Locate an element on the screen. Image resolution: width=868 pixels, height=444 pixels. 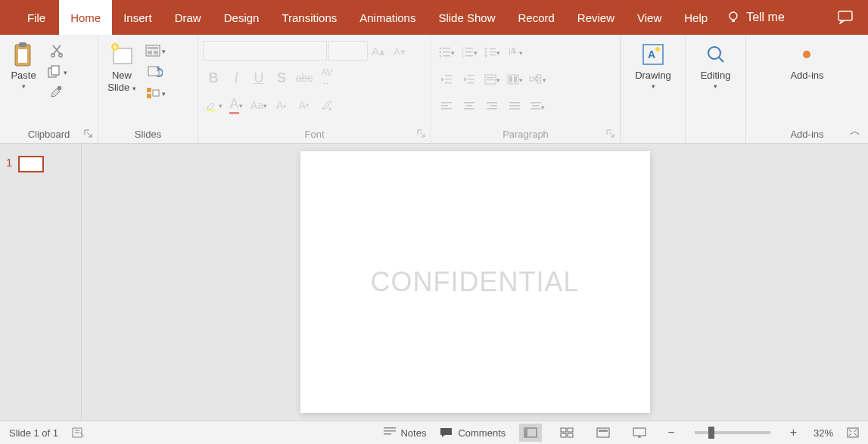
align-center-button is located at coordinates (469, 107).